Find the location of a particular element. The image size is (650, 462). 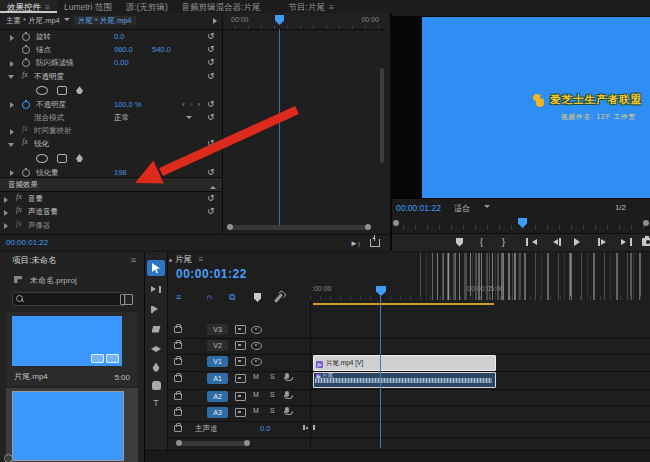

solo-button: S is located at coordinates (272, 376).